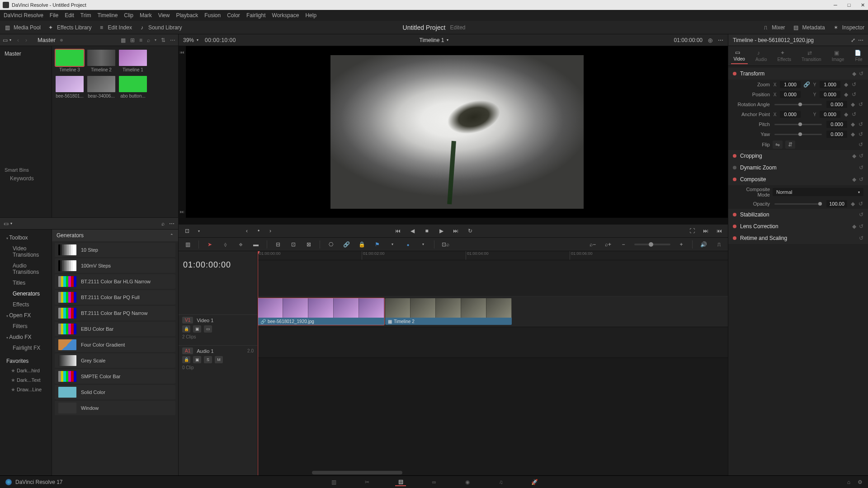  Describe the element at coordinates (837, 104) in the screenshot. I see `rotation-input` at that location.